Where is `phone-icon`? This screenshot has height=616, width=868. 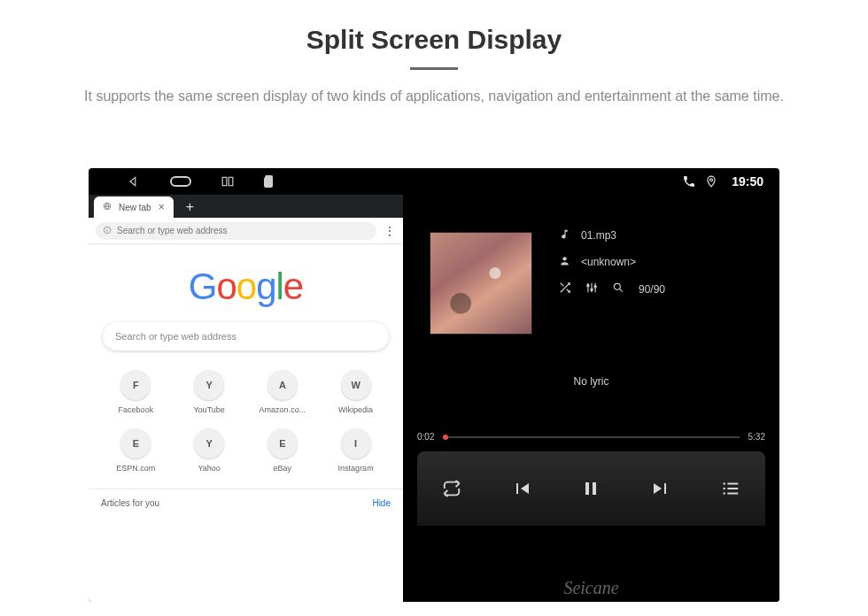
phone-icon is located at coordinates (689, 181).